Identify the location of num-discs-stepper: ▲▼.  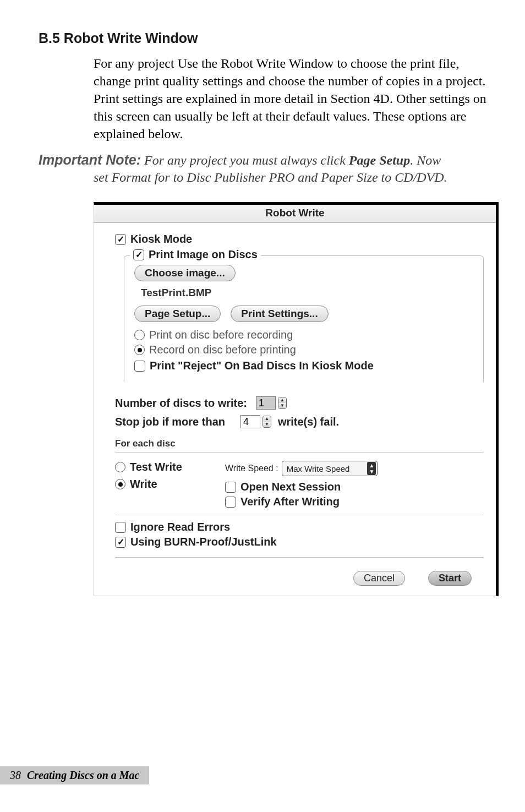
(282, 403).